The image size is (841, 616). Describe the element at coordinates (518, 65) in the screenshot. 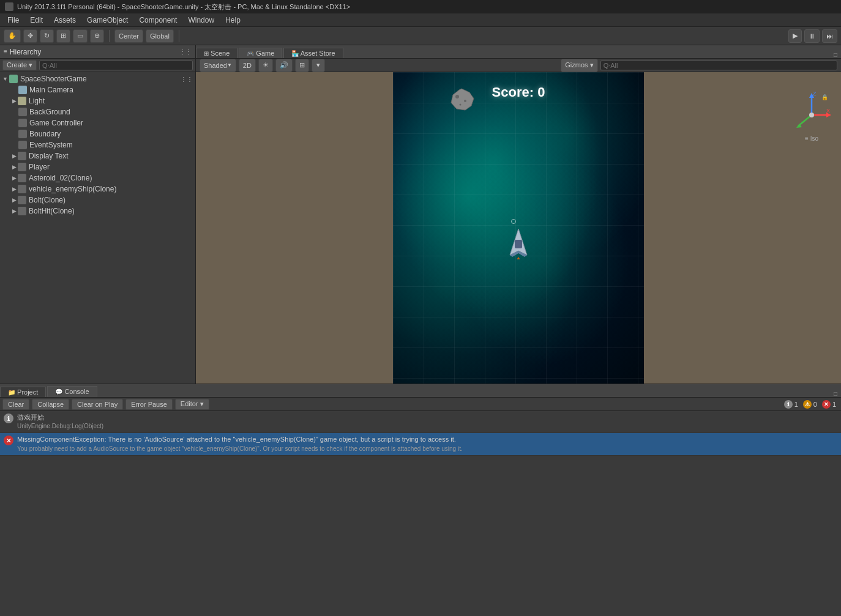

I see `scene-toolbar: Shaded 2D ☀ 🔊 ⊞ ▾ Gizmos ▾` at that location.